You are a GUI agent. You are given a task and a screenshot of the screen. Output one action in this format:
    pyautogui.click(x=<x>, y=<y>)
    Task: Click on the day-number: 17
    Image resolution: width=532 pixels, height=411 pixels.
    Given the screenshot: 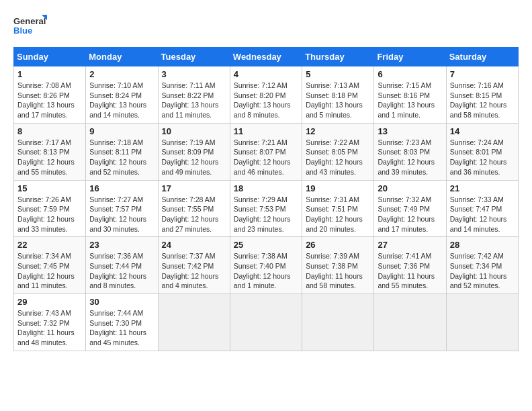 What is the action you would take?
    pyautogui.click(x=194, y=188)
    